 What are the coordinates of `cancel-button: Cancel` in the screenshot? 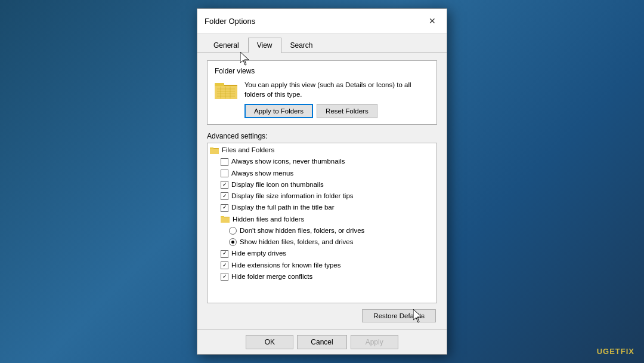 It's located at (322, 342).